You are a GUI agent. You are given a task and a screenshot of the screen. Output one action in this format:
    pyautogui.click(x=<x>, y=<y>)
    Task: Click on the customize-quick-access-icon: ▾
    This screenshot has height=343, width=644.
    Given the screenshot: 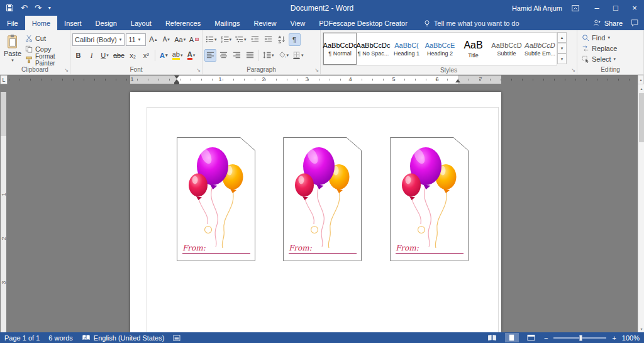 What is the action you would take?
    pyautogui.click(x=50, y=8)
    